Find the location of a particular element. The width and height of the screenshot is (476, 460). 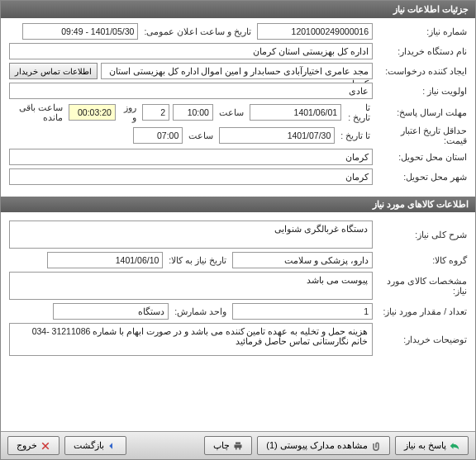

hour-label-2: ساعت is located at coordinates (201, 135).